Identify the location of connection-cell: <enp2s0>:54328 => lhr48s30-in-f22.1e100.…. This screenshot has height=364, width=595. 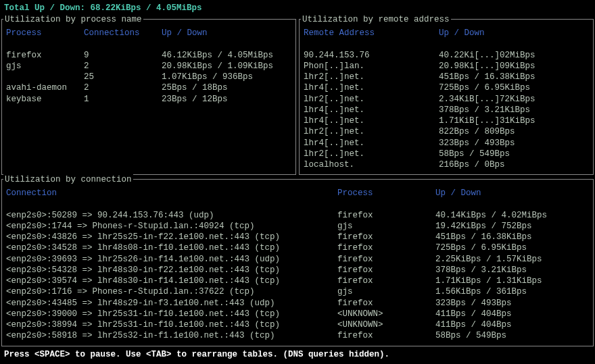
(172, 270).